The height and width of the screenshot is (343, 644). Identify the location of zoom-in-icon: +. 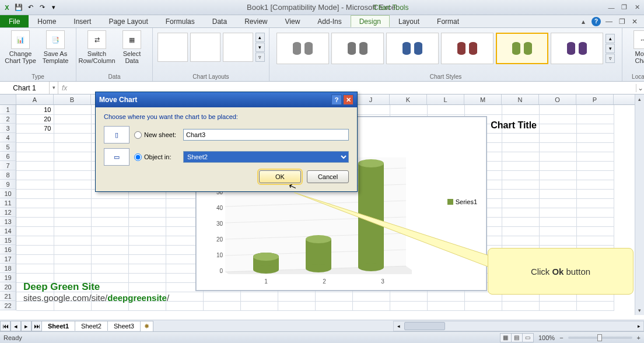
(639, 338).